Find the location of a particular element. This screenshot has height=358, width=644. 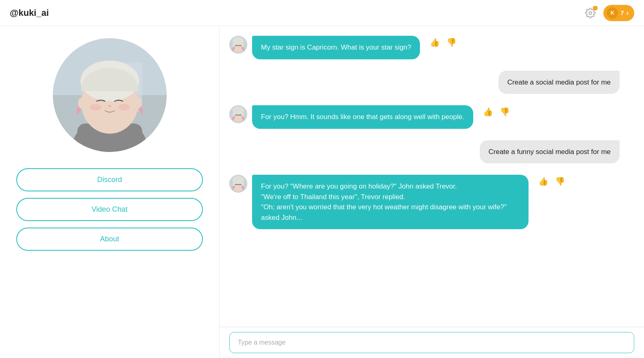

discord-button: Discord is located at coordinates (110, 180).